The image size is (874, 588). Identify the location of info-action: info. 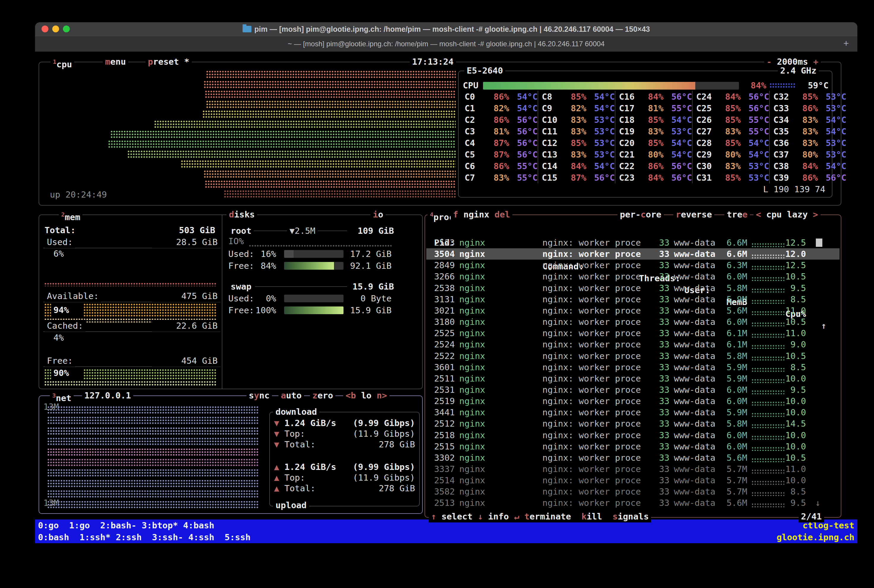
(498, 517).